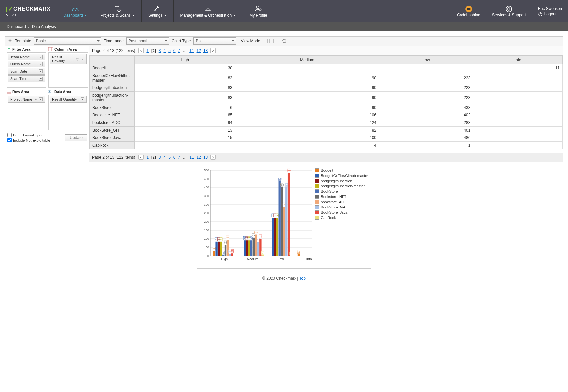 This screenshot has width=568, height=392. Describe the element at coordinates (342, 197) in the screenshot. I see `legend-item: Bookstore .NET` at that location.